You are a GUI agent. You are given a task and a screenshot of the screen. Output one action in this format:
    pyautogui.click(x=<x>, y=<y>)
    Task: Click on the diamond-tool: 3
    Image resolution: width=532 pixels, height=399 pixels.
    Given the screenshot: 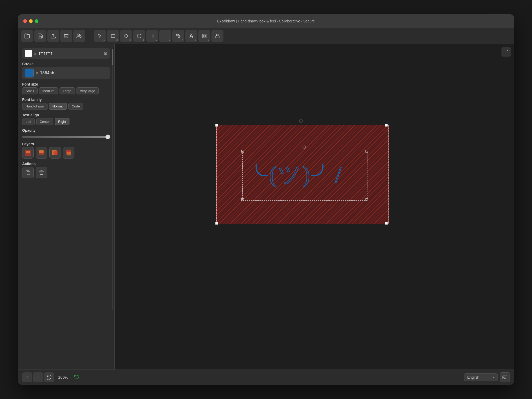 What is the action you would take?
    pyautogui.click(x=126, y=36)
    